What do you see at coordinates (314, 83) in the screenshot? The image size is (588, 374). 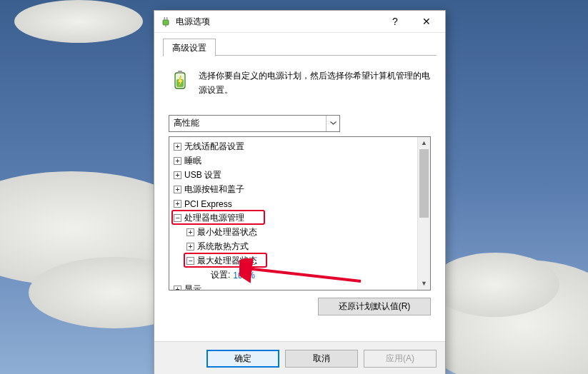 I see `description-text: 选择你要自定义的电源计划，然后选择你希望计算机管理的电源设置。` at bounding box center [314, 83].